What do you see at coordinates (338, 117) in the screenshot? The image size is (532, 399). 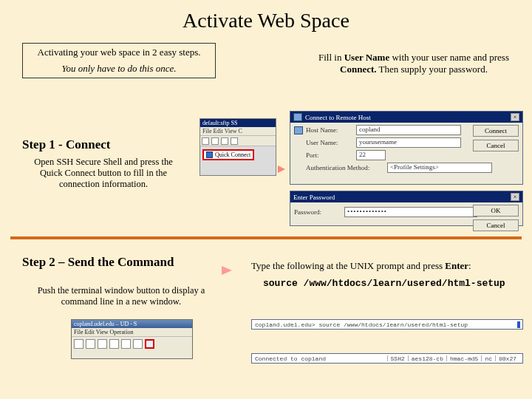 I see `connect-dialog-title: Connect to Remote Host` at bounding box center [338, 117].